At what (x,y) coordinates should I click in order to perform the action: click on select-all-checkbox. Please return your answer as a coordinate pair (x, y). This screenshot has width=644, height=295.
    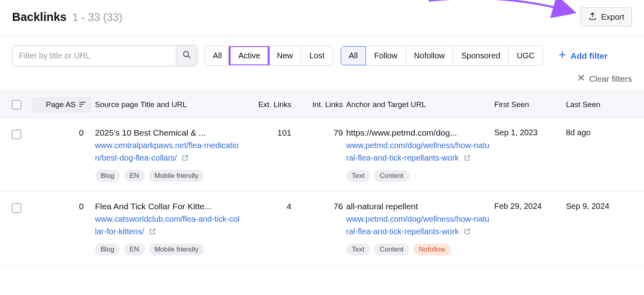
    Looking at the image, I should click on (17, 105).